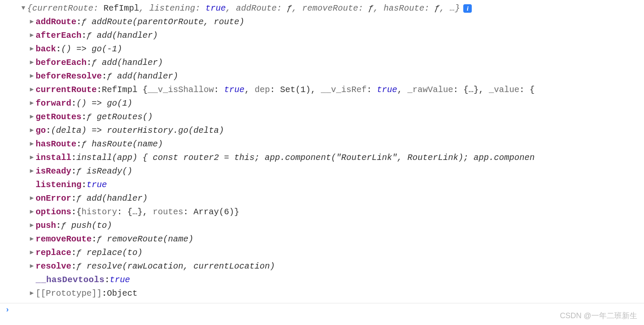 This screenshot has height=325, width=644. Describe the element at coordinates (336, 253) in the screenshot. I see `property-row: replace: ƒ replace(to)` at that location.